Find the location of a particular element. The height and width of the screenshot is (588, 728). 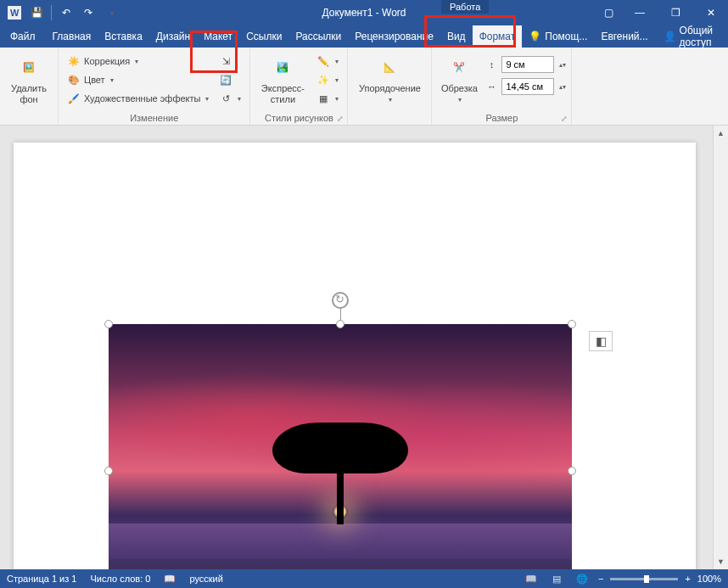

resize-handle-tm is located at coordinates (340, 324).